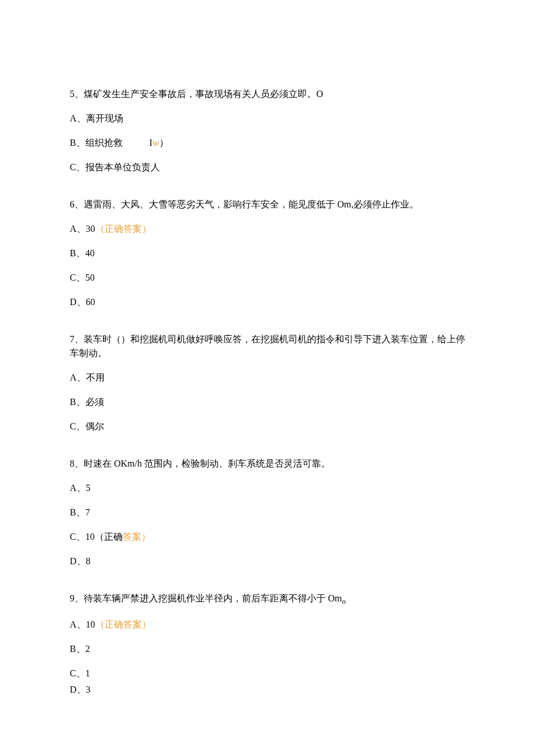  What do you see at coordinates (91, 302) in the screenshot?
I see `option-value: 60` at bounding box center [91, 302].